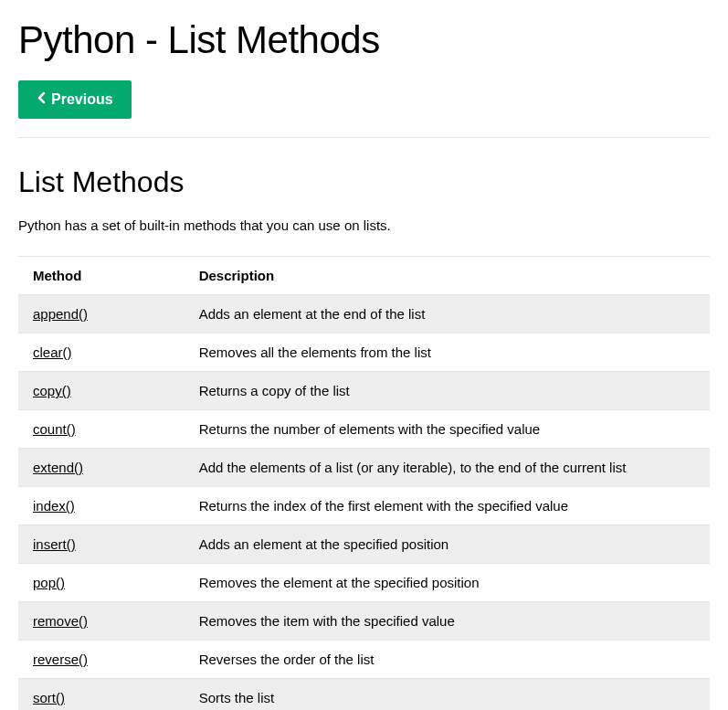  I want to click on description-cell: Returns the number of elements with the …, so click(448, 429).